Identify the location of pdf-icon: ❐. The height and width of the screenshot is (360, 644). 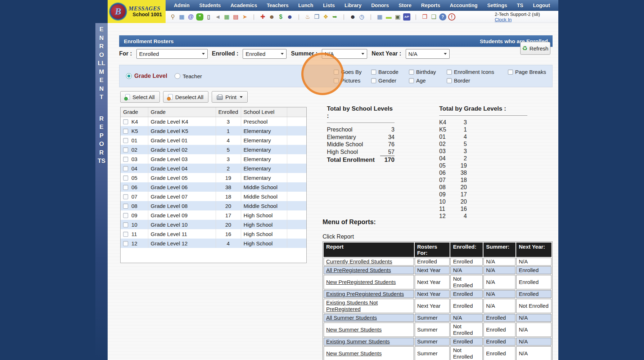
(425, 17).